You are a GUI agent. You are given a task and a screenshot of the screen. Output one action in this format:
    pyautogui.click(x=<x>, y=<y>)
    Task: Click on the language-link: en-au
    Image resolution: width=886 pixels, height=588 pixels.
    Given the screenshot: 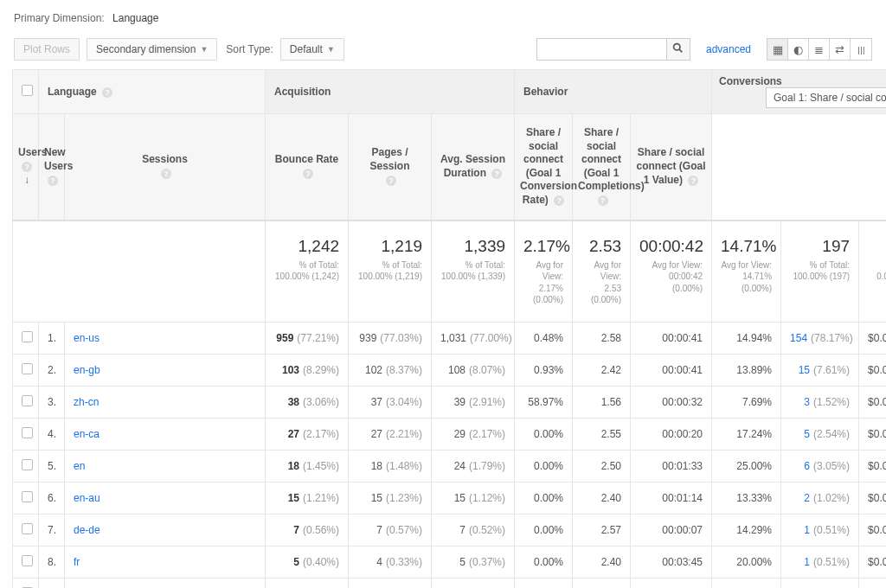 What is the action you would take?
    pyautogui.click(x=87, y=498)
    